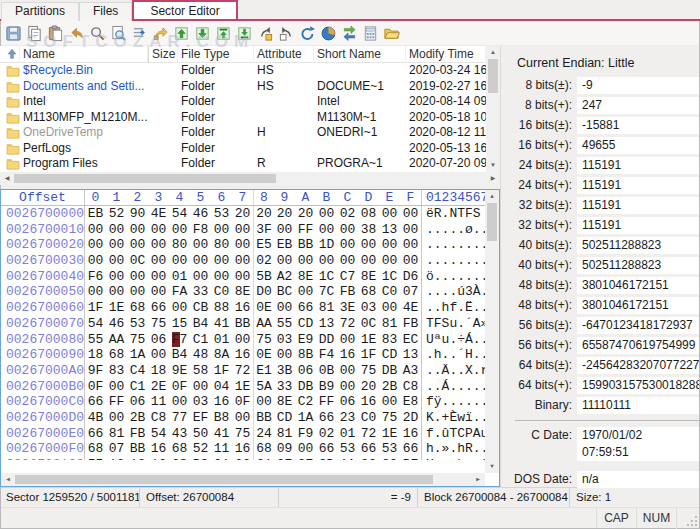 Image resolution: width=700 pixels, height=529 pixels. What do you see at coordinates (116, 449) in the screenshot?
I see `hex-byte: 07` at bounding box center [116, 449].